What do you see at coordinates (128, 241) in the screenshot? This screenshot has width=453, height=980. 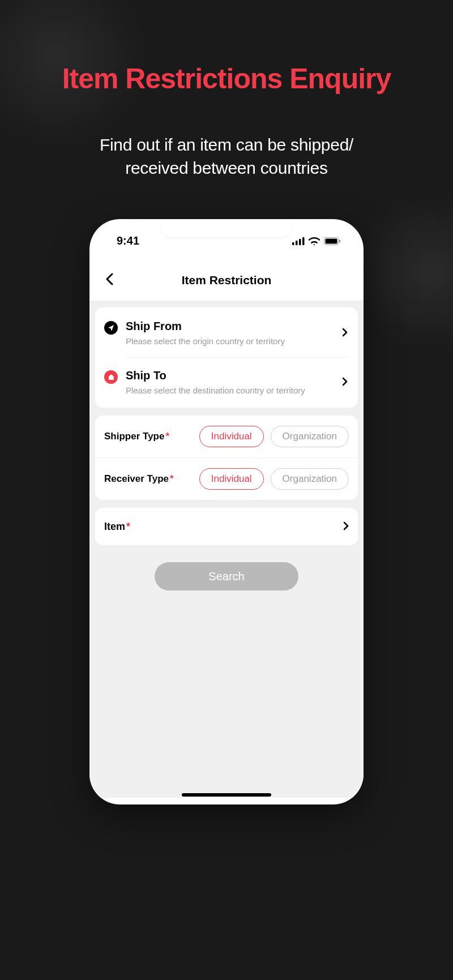 I see `status-time: 9:41` at bounding box center [128, 241].